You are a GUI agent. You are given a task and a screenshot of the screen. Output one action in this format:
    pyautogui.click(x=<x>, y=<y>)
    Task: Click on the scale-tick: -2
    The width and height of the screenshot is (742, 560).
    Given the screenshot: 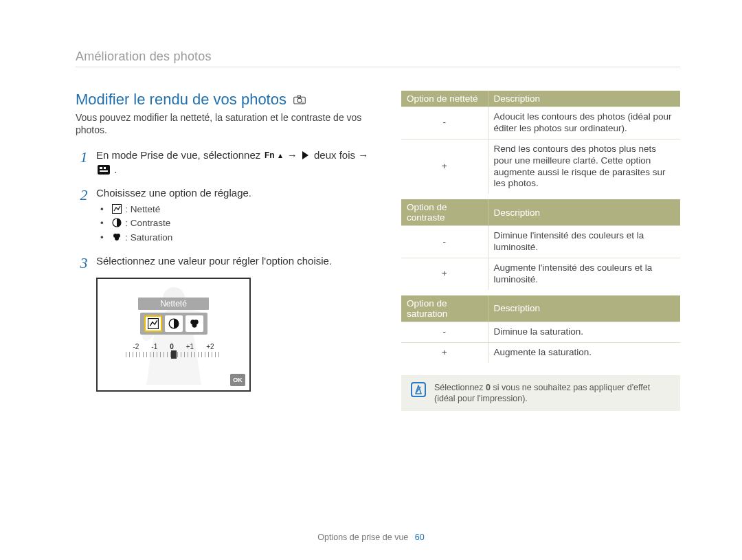 What is the action you would take?
    pyautogui.click(x=136, y=346)
    